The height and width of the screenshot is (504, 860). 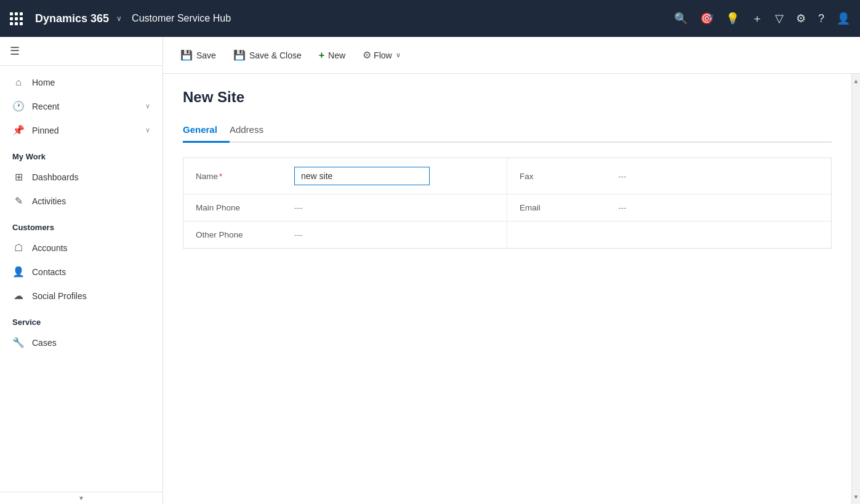 What do you see at coordinates (394, 235) in the screenshot?
I see `other-phone-value: ---` at bounding box center [394, 235].